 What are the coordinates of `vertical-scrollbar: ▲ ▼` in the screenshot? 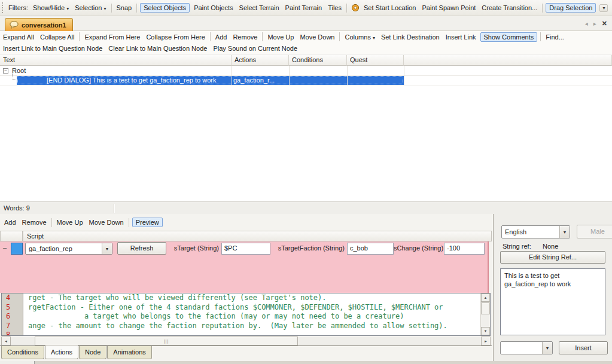 It's located at (485, 314).